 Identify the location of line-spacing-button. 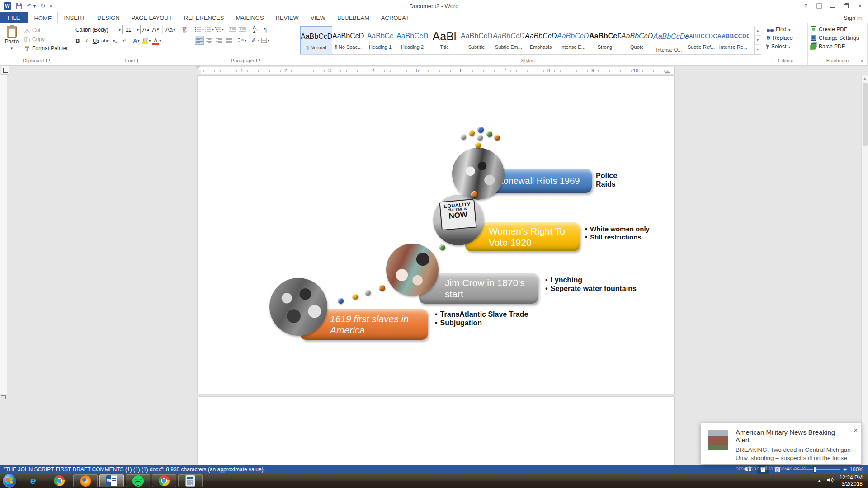
(242, 40).